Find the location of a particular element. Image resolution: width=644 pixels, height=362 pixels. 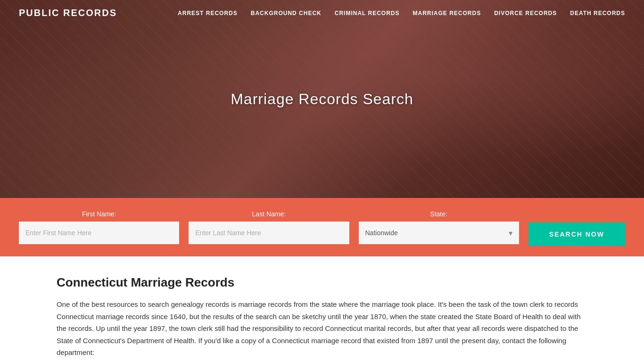

nav-link: MARRIAGE RECORDS is located at coordinates (447, 13).